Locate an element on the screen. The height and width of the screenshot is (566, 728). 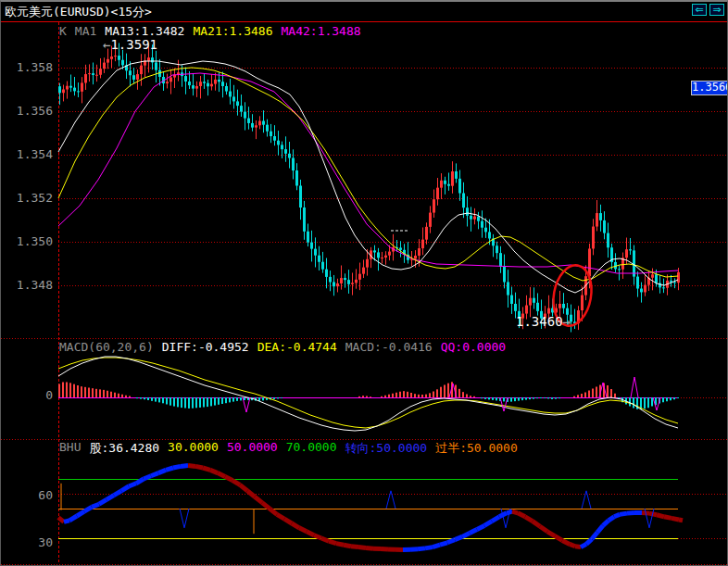
low-annotation: 1.3460→ is located at coordinates (543, 321).